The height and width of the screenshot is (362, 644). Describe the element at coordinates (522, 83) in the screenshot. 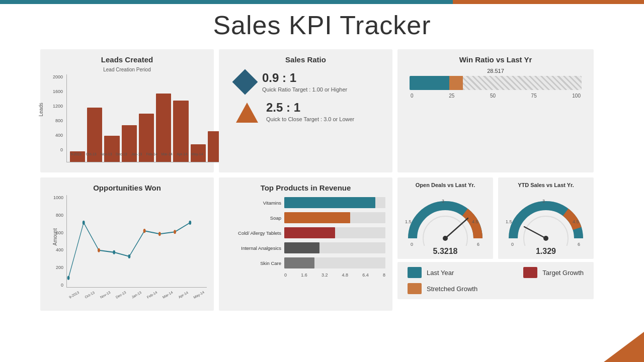

I see `win-ratio-hatch-fill` at that location.